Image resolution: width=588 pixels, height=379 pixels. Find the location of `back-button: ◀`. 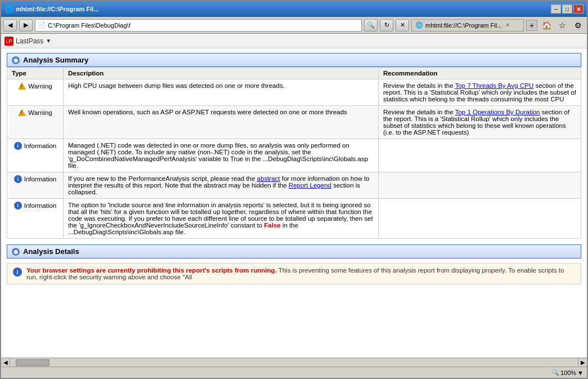

back-button: ◀ is located at coordinates (10, 25).